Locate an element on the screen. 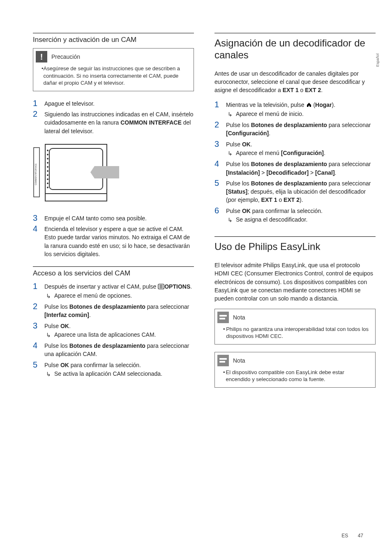  right-intro: Antes de usar un descodificador de canal… is located at coordinates (295, 82).